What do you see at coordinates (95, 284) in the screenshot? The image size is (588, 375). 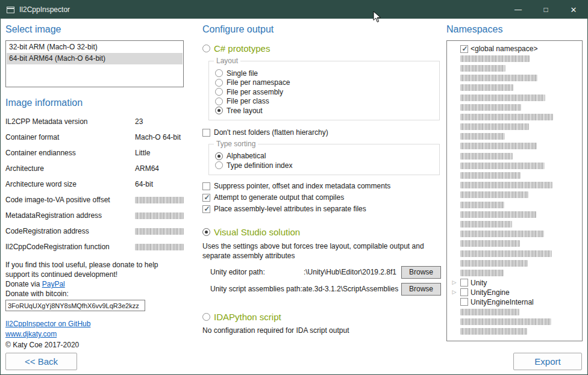 I see `paypal-line: Donate via PayPal` at bounding box center [95, 284].